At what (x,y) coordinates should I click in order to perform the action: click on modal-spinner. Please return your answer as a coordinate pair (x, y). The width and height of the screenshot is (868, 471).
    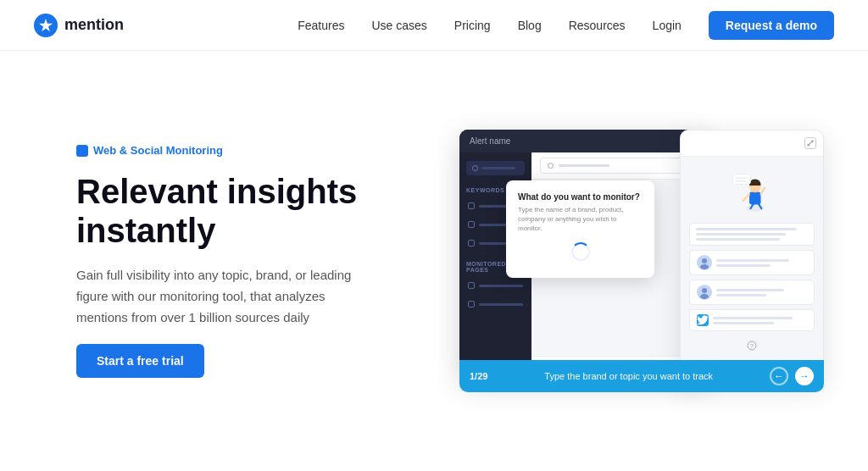
    Looking at the image, I should click on (581, 252).